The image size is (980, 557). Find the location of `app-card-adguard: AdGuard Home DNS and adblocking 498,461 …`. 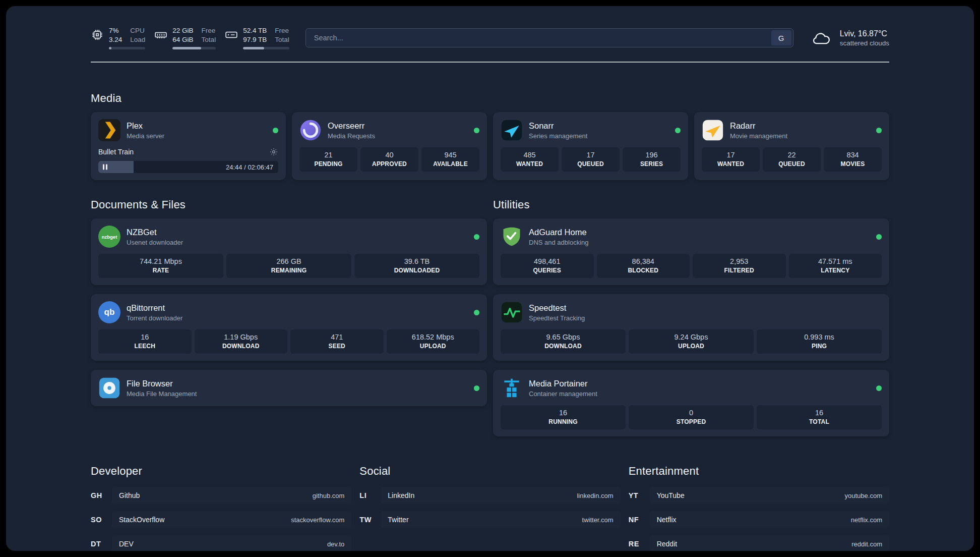

app-card-adguard: AdGuard Home DNS and adblocking 498,461 … is located at coordinates (691, 252).